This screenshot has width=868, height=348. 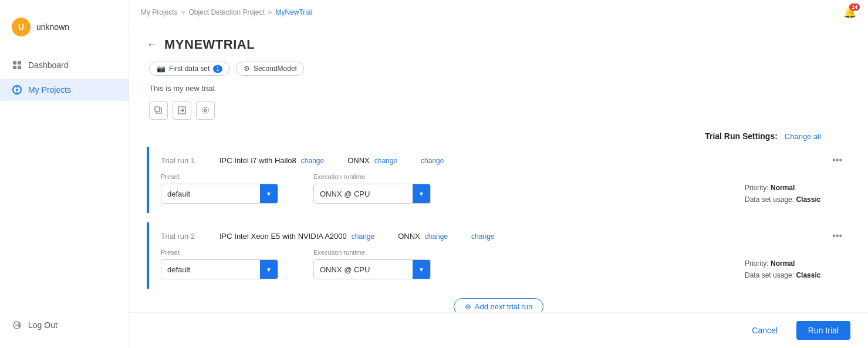 I want to click on trial-run-1-device-change: change, so click(x=312, y=161).